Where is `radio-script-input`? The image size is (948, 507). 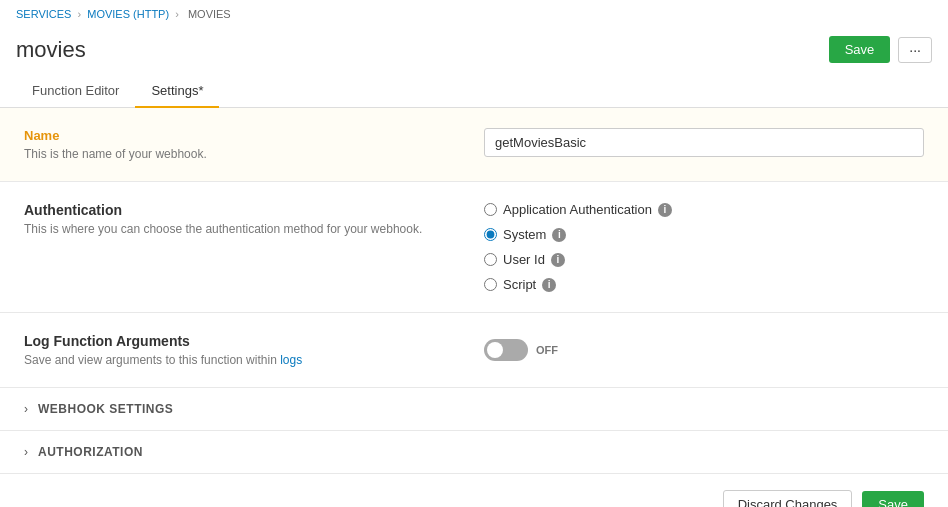
radio-script-input is located at coordinates (490, 284).